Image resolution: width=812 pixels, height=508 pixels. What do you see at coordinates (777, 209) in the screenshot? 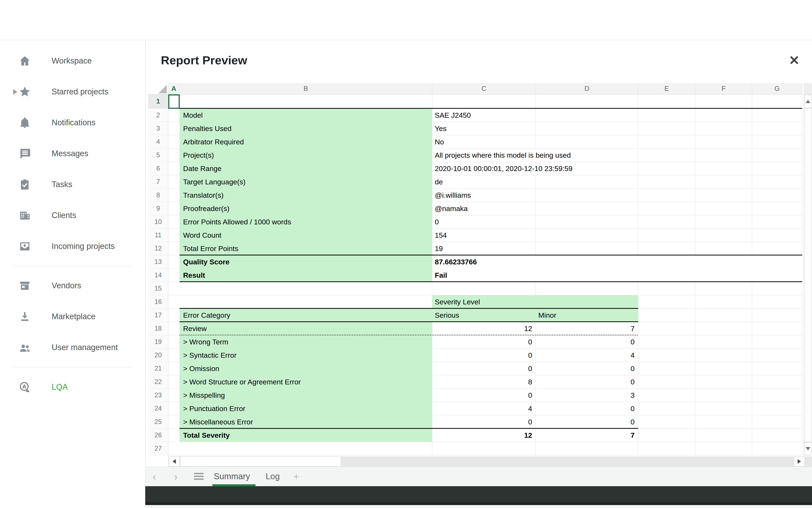
I see `cell-G9` at bounding box center [777, 209].